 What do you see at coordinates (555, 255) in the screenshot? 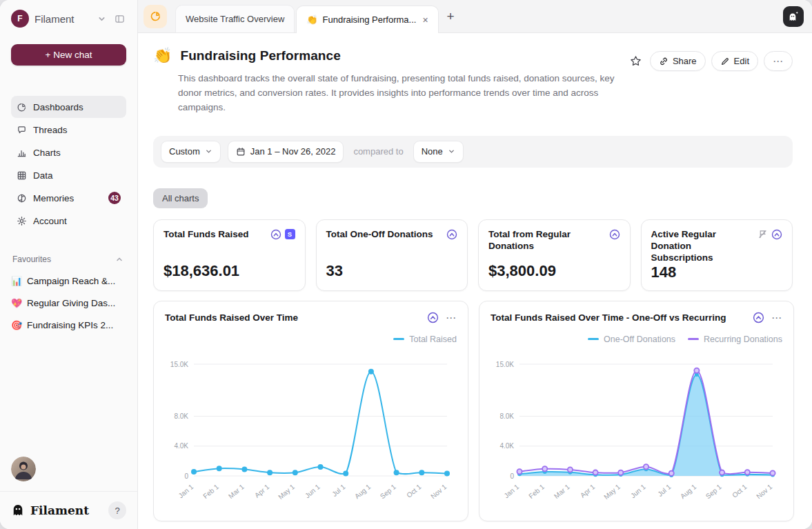
I see `kpi-card-regular-donations: Total from Regular Donations $3,800.09` at bounding box center [555, 255].